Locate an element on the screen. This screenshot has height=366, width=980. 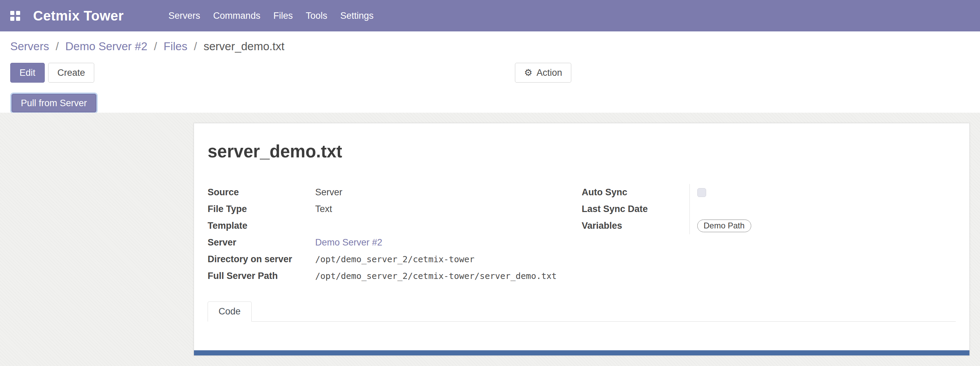
field-value-source: Server is located at coordinates (329, 193).